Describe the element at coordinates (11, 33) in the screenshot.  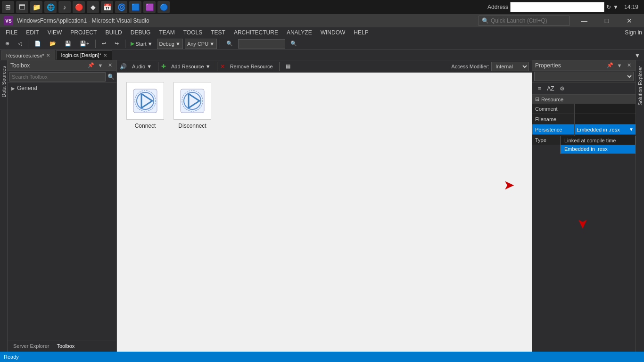
I see `menu-file: FILE` at that location.